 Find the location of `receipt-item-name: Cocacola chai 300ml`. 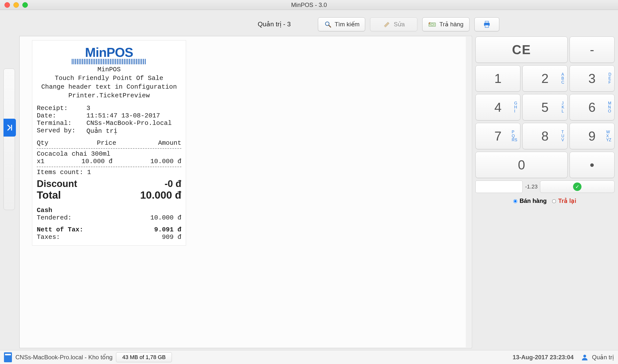

receipt-item-name: Cocacola chai 300ml is located at coordinates (109, 154).